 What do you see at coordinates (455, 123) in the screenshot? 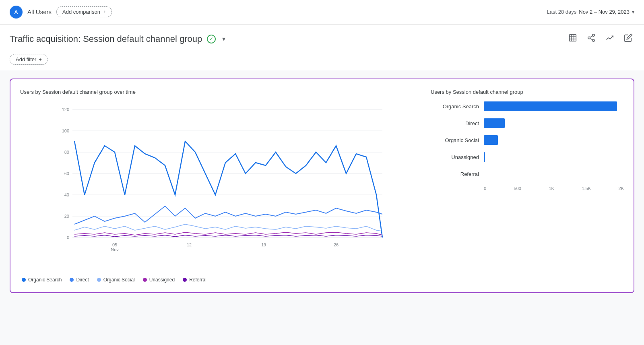
I see `bar-label-direct: Direct` at bounding box center [455, 123].